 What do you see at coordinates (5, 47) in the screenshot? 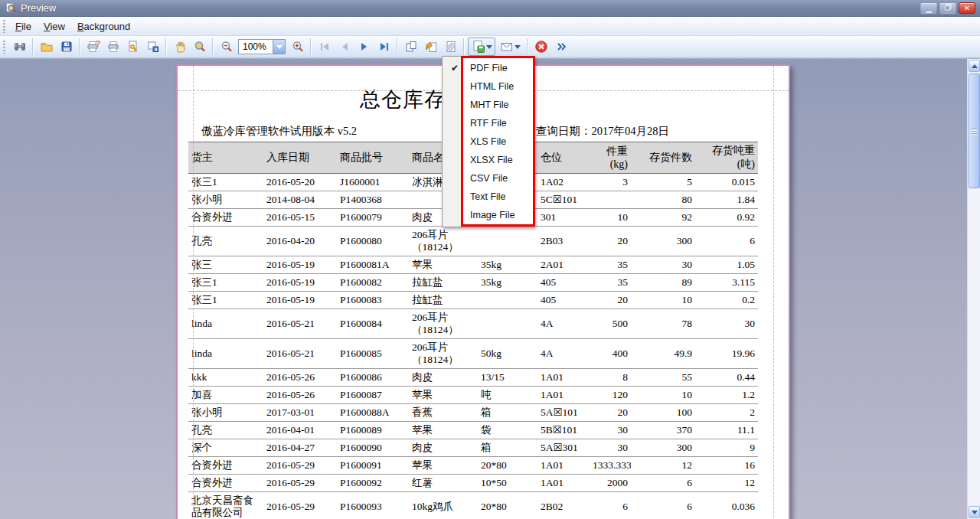
I see `toolbar-grip` at bounding box center [5, 47].